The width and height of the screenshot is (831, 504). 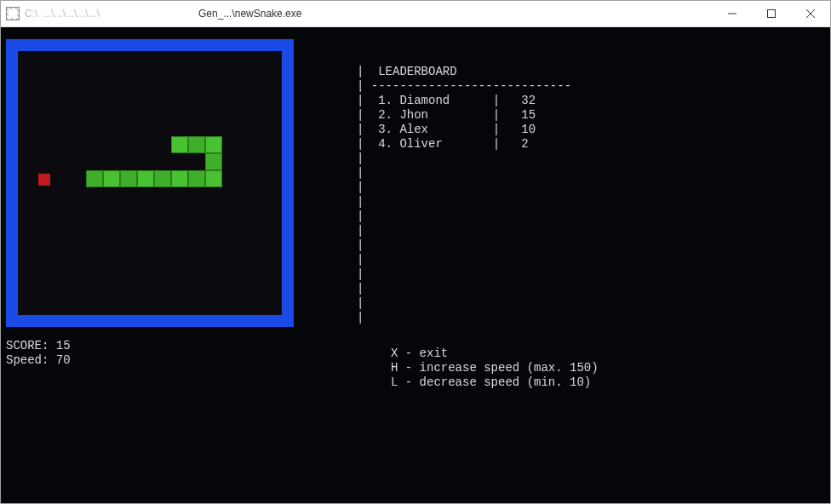 What do you see at coordinates (495, 368) in the screenshot?
I see `hints-block: X - exit H - increase speed (max. 150) L…` at bounding box center [495, 368].